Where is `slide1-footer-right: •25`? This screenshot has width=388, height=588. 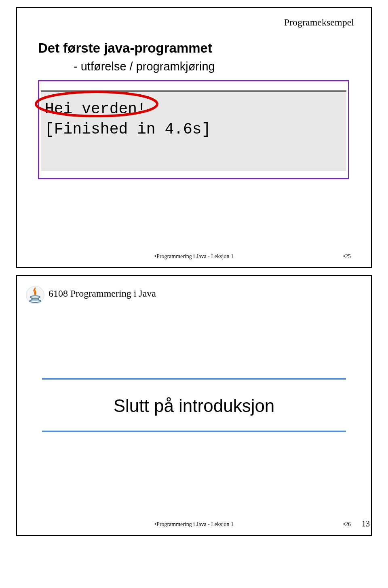
slide1-footer-right: •25 is located at coordinates (347, 257).